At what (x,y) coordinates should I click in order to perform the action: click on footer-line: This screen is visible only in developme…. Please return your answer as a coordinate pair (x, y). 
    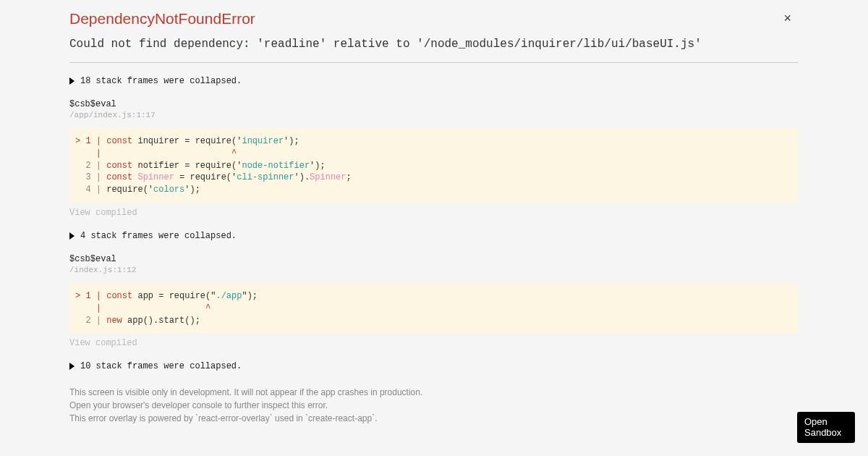
    Looking at the image, I should click on (434, 392).